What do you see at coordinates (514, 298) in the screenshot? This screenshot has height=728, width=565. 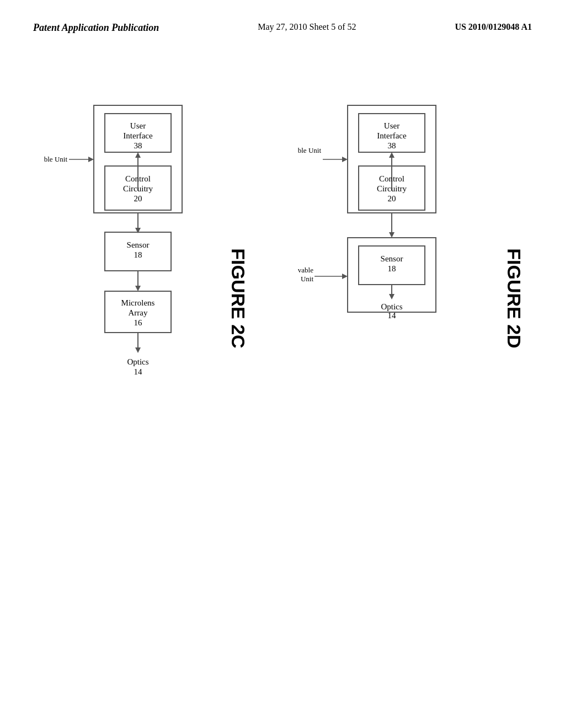 I see `svg-text: FIGURE 2D` at bounding box center [514, 298].